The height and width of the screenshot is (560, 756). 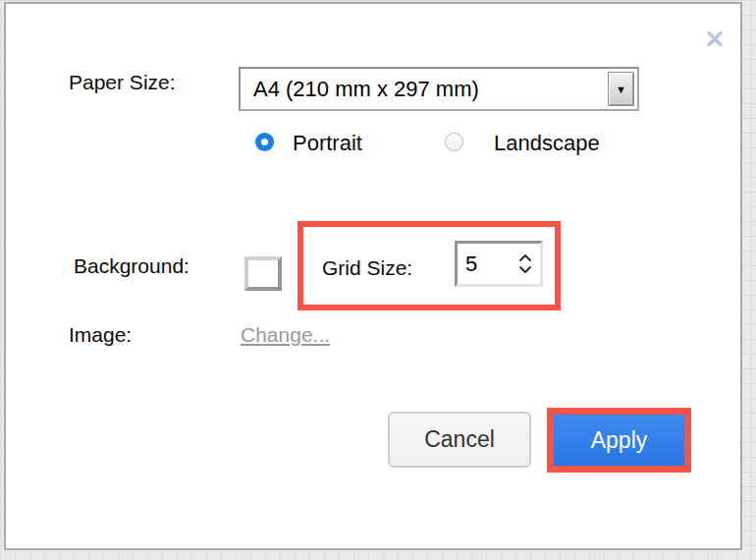 I want to click on apply-button: Apply, so click(x=619, y=440).